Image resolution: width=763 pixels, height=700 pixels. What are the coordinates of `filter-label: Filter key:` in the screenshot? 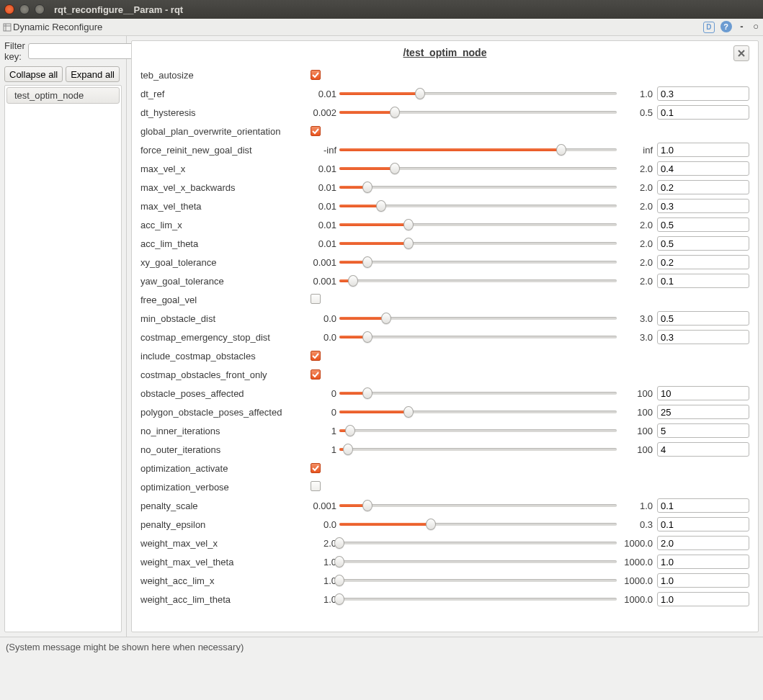 It's located at (14, 51).